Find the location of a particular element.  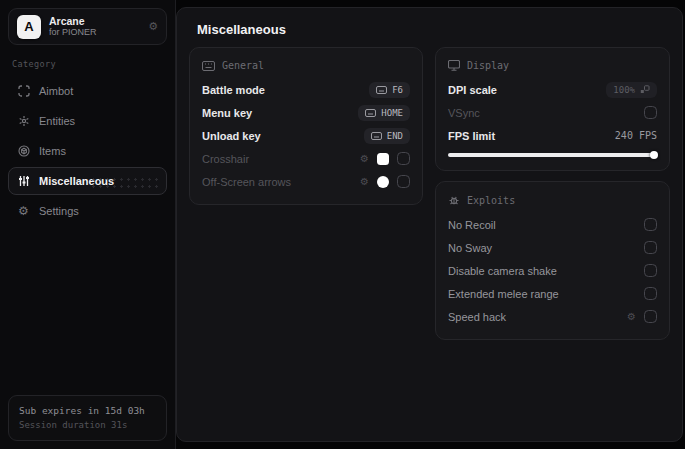

general-header-label: General is located at coordinates (243, 66).